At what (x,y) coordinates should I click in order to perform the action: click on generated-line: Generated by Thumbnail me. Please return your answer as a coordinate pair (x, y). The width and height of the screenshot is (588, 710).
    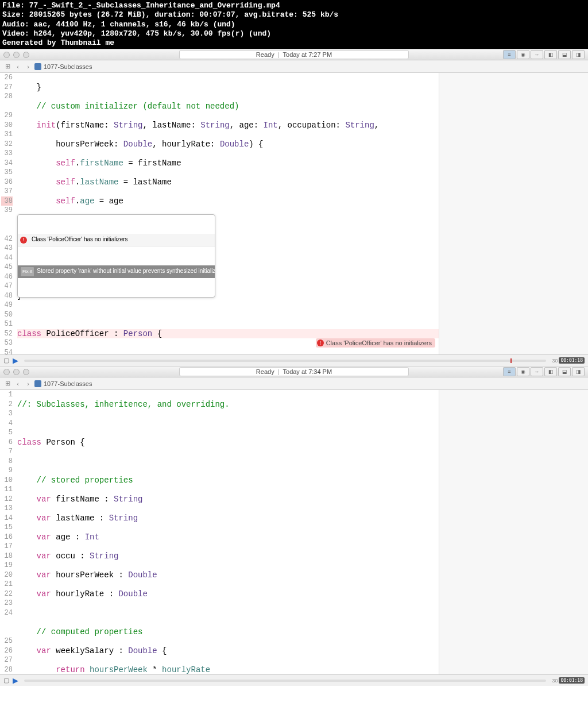
    Looking at the image, I should click on (294, 43).